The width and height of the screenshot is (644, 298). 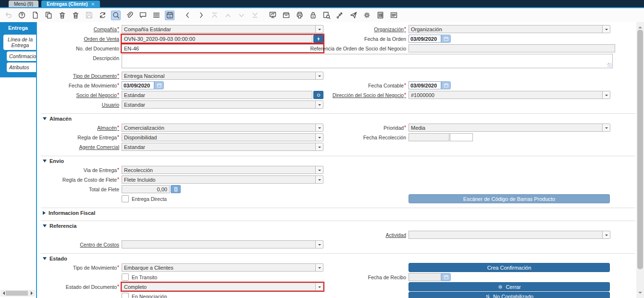 What do you see at coordinates (223, 128) in the screenshot?
I see `almacen-combobox: Comercialización` at bounding box center [223, 128].